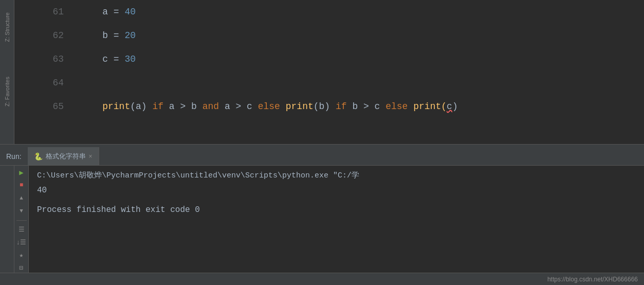 The width and height of the screenshot is (644, 285). What do you see at coordinates (336, 210) in the screenshot?
I see `output-process-line: Process finished with exit code 0` at bounding box center [336, 210].